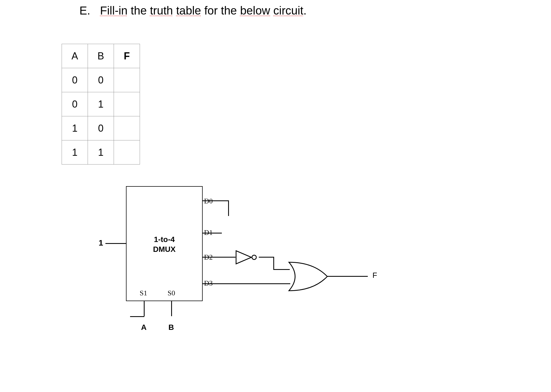 Image resolution: width=551 pixels, height=392 pixels. Describe the element at coordinates (164, 244) in the screenshot. I see `dmux-component: 1-to-4 DMUX S1 S0` at that location.